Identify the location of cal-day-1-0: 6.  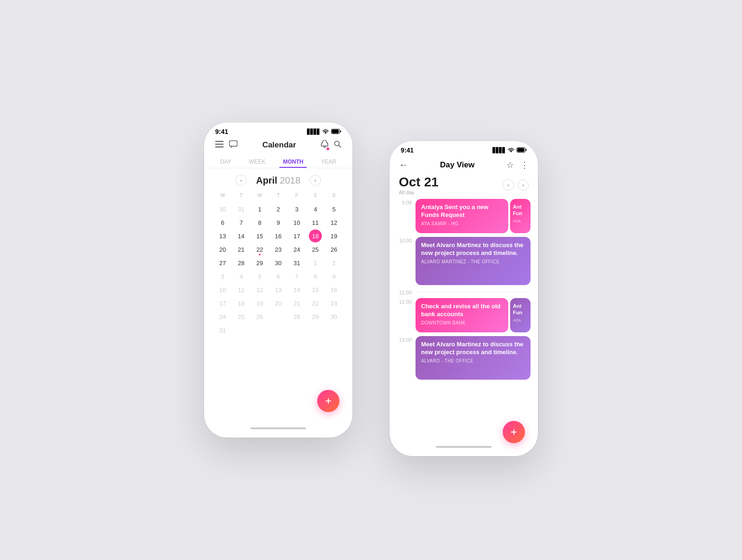
(223, 223).